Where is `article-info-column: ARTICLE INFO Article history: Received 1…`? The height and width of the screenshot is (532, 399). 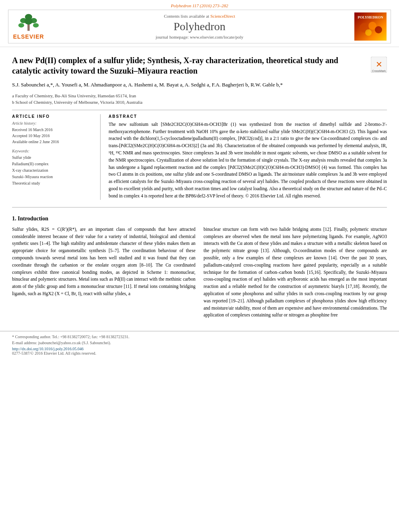
article-info-column: ARTICLE INFO Article history: Received 1… is located at coordinates (56, 157).